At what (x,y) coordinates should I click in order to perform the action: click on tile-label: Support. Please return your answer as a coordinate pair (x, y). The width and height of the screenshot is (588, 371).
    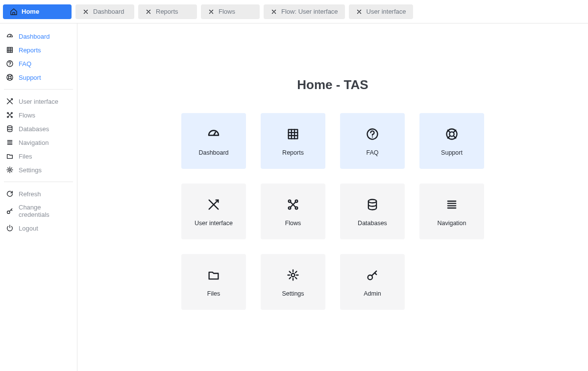
    Looking at the image, I should click on (452, 153).